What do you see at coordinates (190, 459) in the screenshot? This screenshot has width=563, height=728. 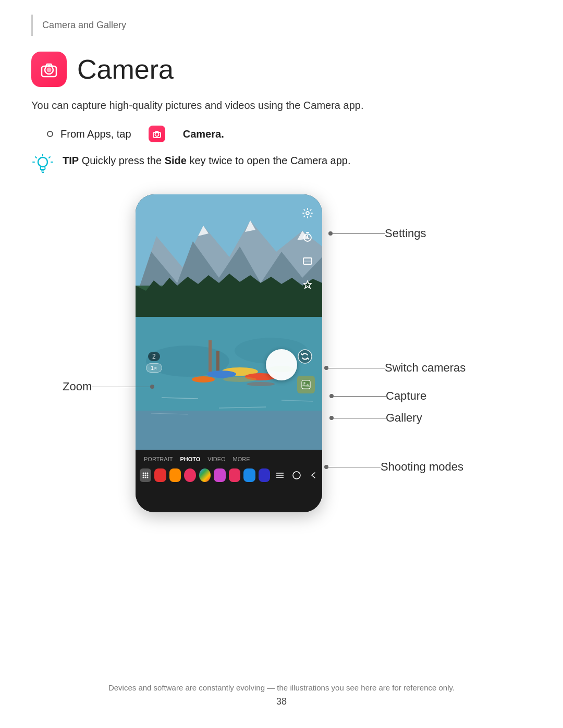 I see `mode-photo: PHOTO` at bounding box center [190, 459].